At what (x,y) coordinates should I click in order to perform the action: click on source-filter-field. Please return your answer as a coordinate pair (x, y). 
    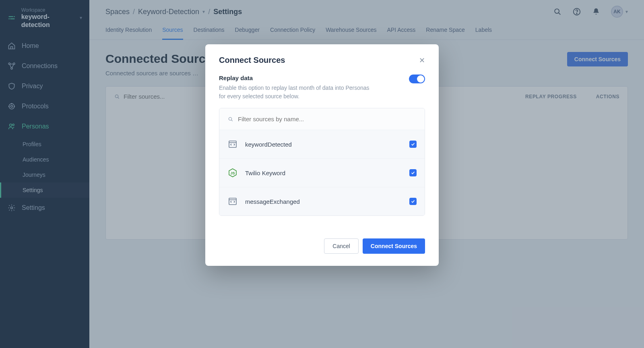
    Looking at the image, I should click on (322, 119).